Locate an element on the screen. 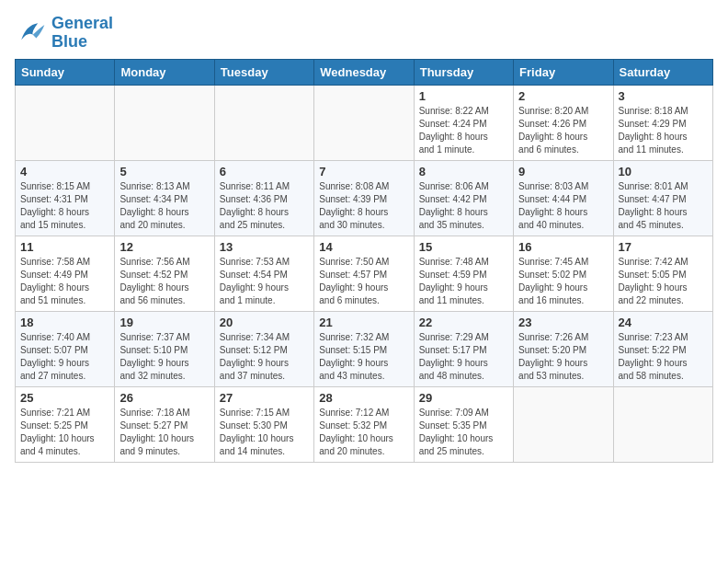 The height and width of the screenshot is (563, 728). page-header: General Blue is located at coordinates (364, 33).